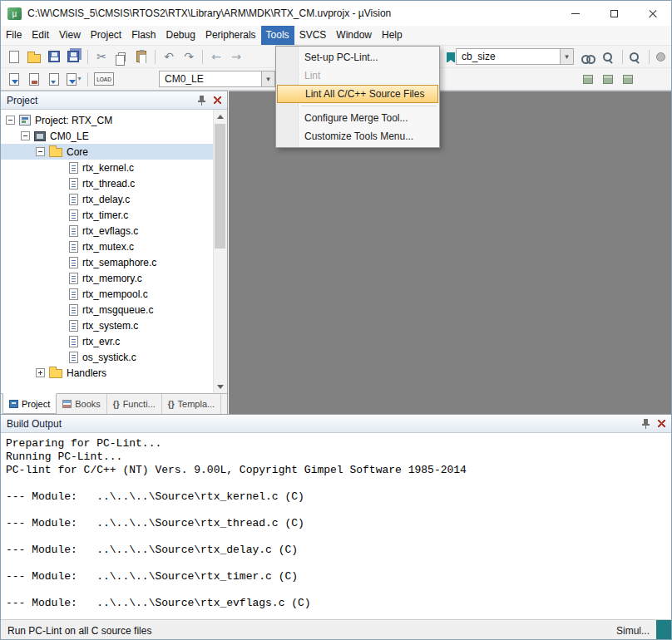 Image resolution: width=672 pixels, height=640 pixels. Describe the element at coordinates (220, 116) in the screenshot. I see `scroll-up-button` at that location.